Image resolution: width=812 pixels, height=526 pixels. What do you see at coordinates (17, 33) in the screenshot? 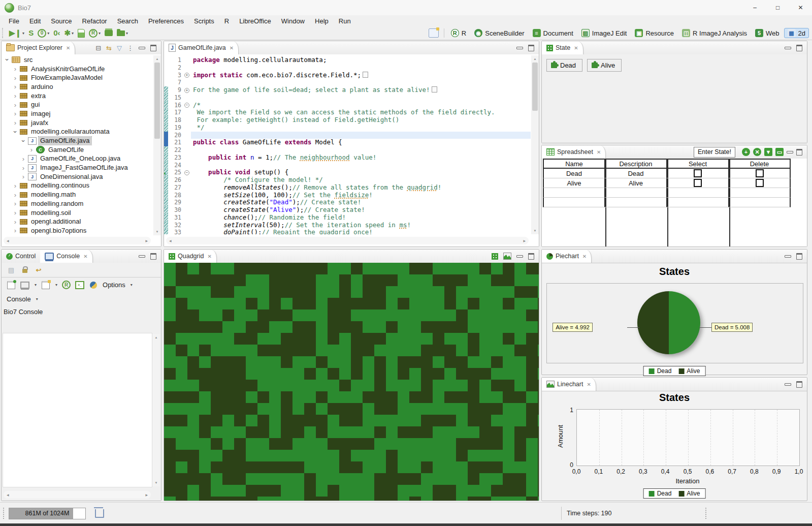
I see `run-pause-button: ▶❙▾` at bounding box center [17, 33].